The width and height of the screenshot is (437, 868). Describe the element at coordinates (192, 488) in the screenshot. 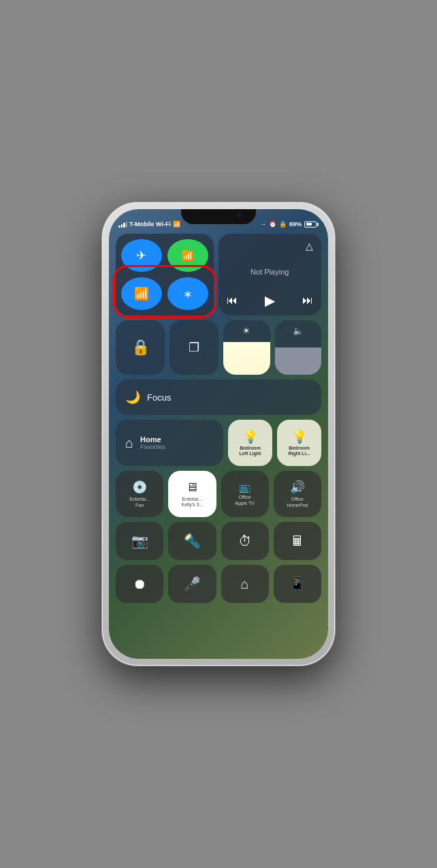

I see `monitor-icon: 🖥` at that location.